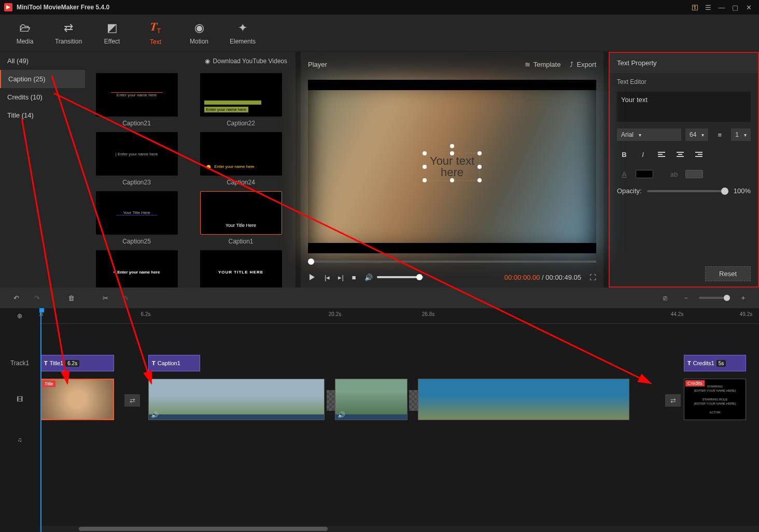 Image resolution: width=759 pixels, height=532 pixels. Describe the element at coordinates (452, 262) in the screenshot. I see `seek-bar` at that location.